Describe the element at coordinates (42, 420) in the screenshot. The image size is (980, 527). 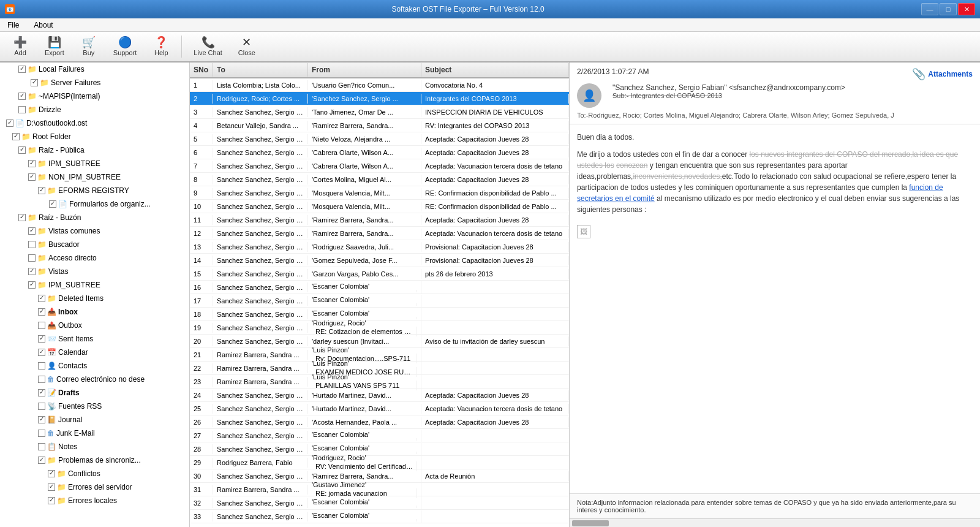
I see `checkbox-journal` at that location.